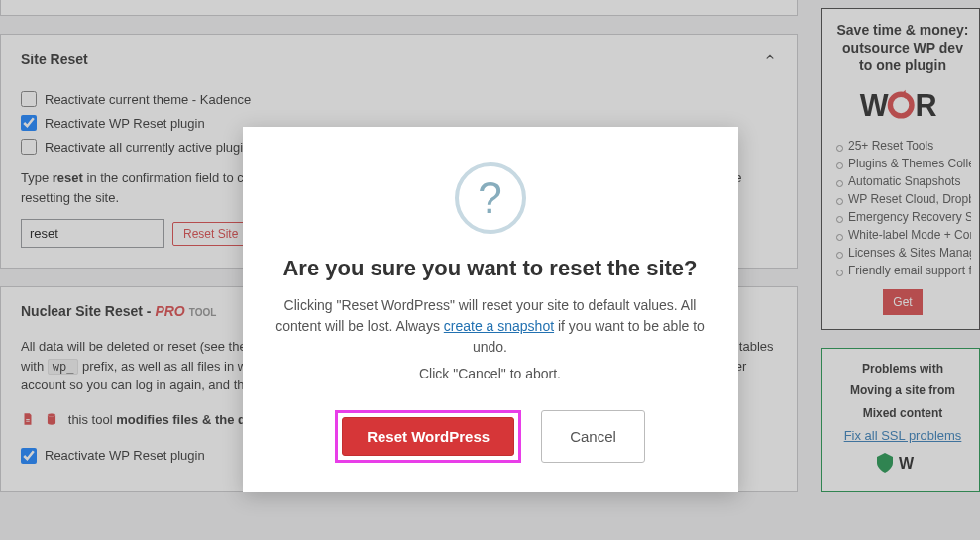  Describe the element at coordinates (428, 436) in the screenshot. I see `reset-wordpress-button: Reset WordPress` at that location.